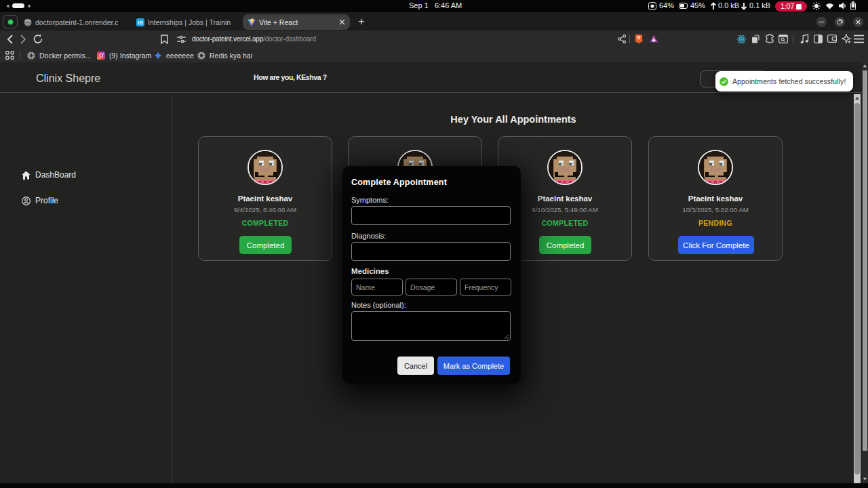 Image resolution: width=868 pixels, height=488 pixels. What do you see at coordinates (140, 23) in the screenshot?
I see `svg-text: IS` at bounding box center [140, 23].